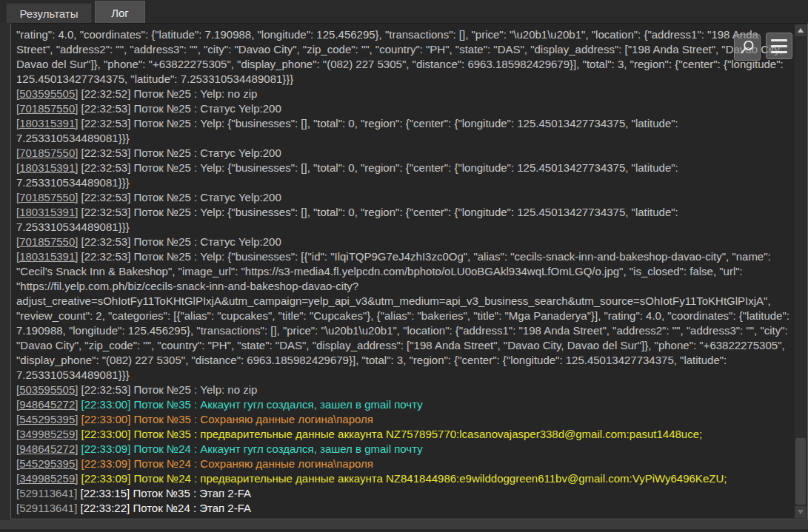 This screenshot has height=532, width=808. Describe the element at coordinates (801, 271) in the screenshot. I see `vertical-scrollbar` at that location.